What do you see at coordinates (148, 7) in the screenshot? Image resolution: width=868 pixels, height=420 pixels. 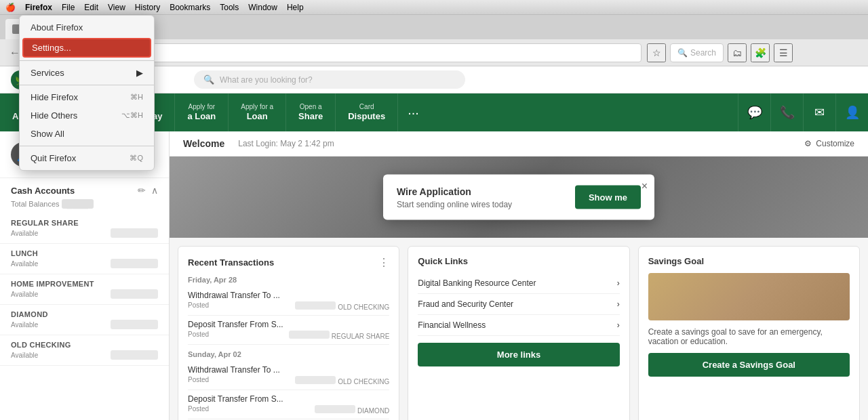 I see `history-menu: History` at bounding box center [148, 7].